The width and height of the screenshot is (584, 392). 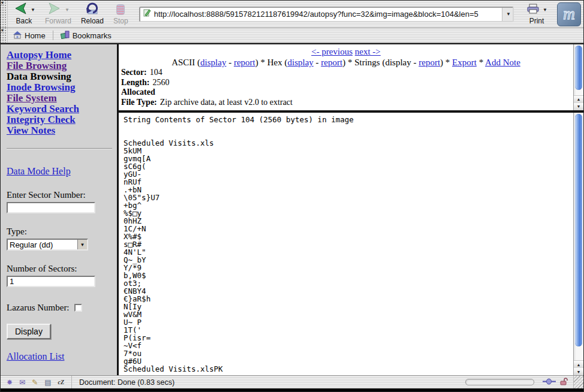 What do you see at coordinates (578, 244) in the screenshot?
I see `content-frame-scrollbar: ▲ ▼` at bounding box center [578, 244].